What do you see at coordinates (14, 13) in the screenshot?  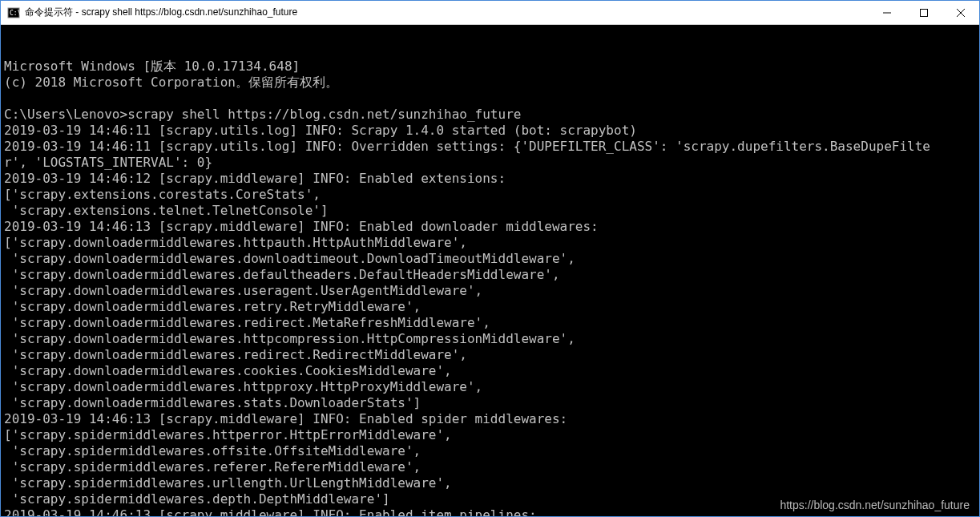 I see `cmd-icon: C:\` at bounding box center [14, 13].